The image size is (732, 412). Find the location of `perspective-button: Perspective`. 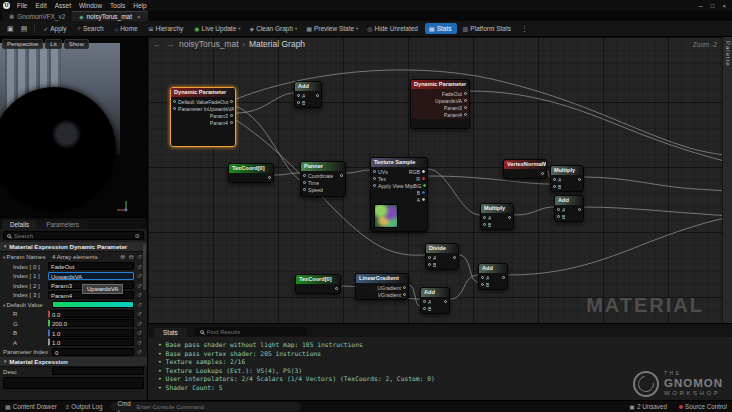

perspective-button: Perspective is located at coordinates (22, 44).